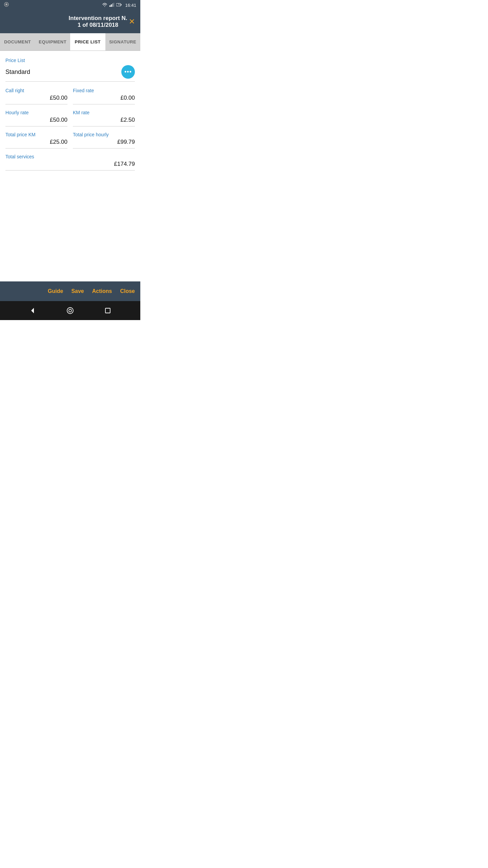 The image size is (488, 868). Describe the element at coordinates (70, 5) in the screenshot. I see `status-bar: 16:41` at that location.